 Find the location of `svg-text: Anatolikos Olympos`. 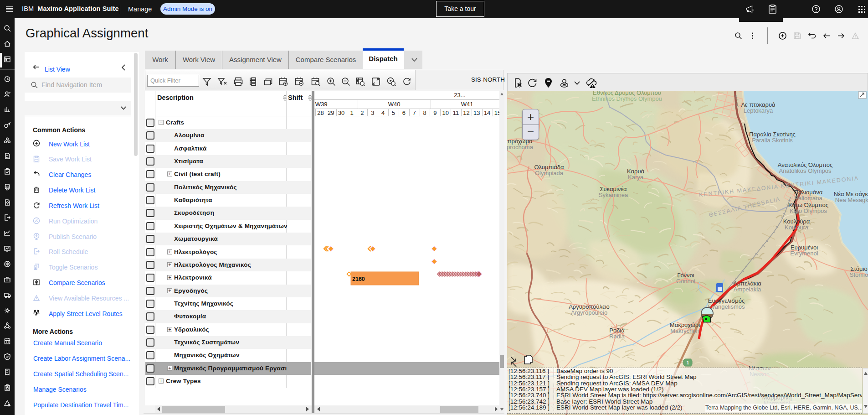

svg-text: Anatolikos Olympos is located at coordinates (806, 171).